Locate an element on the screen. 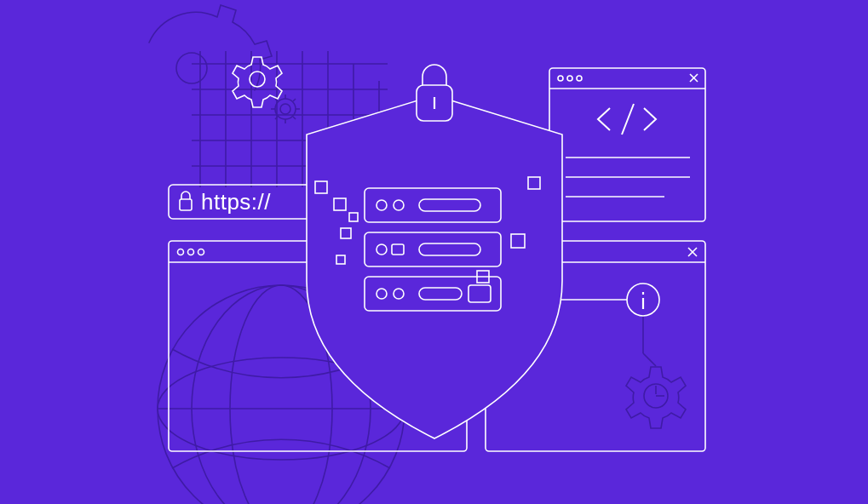 Image resolution: width=868 pixels, height=504 pixels. url-prefix-text: https:// is located at coordinates (236, 203).